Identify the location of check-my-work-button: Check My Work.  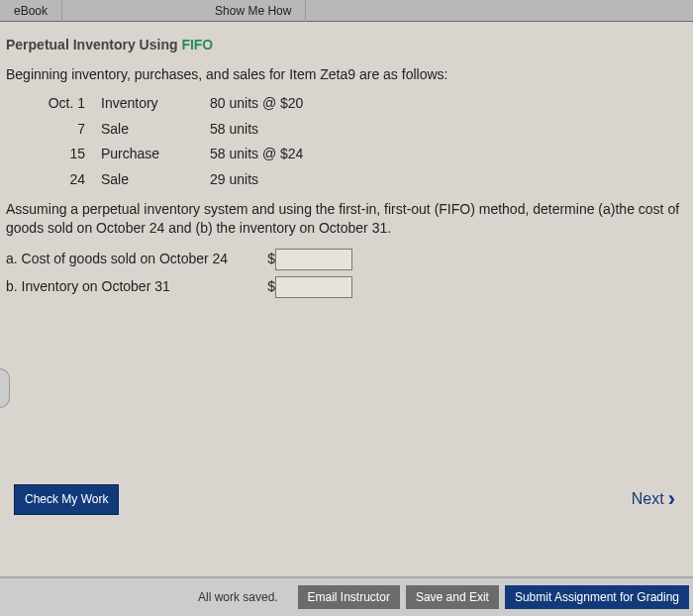
(66, 499).